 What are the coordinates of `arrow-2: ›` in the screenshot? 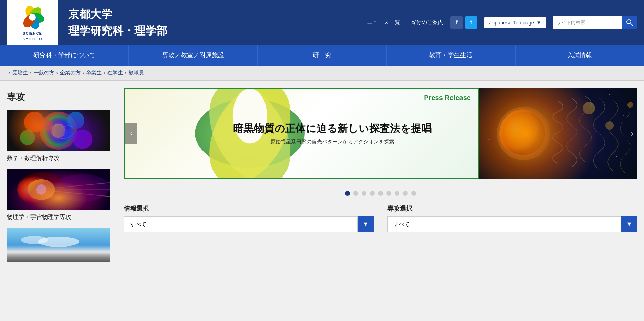 It's located at (57, 73).